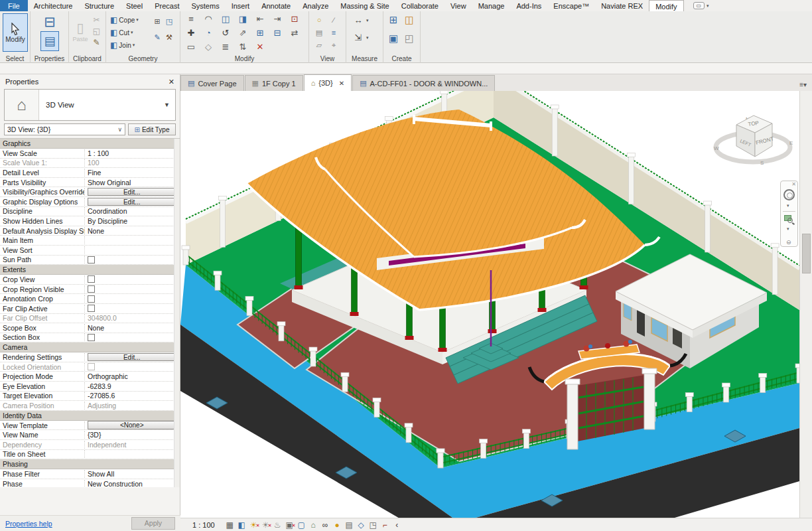  Describe the element at coordinates (337, 525) in the screenshot. I see `reveal-hidden-elements-icon: ●` at that location.